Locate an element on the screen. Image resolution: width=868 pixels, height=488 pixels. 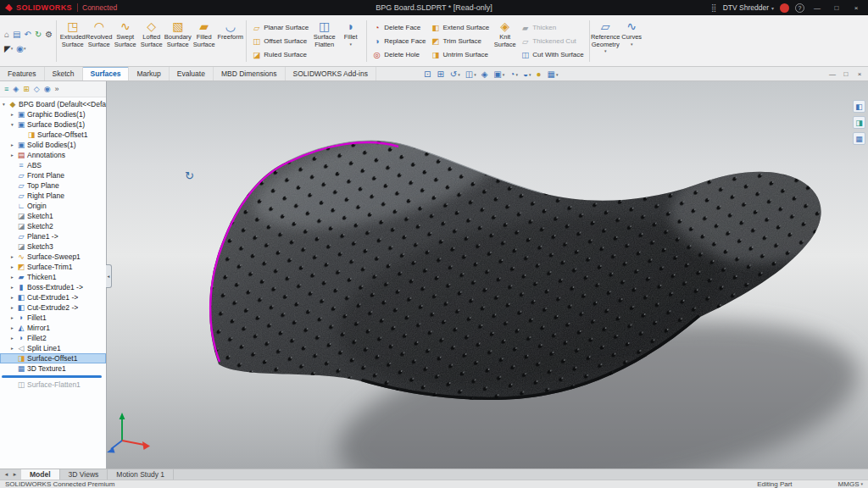
tree-item: ▸ ◩ Surface-Trim1 is located at coordinates (53, 267).